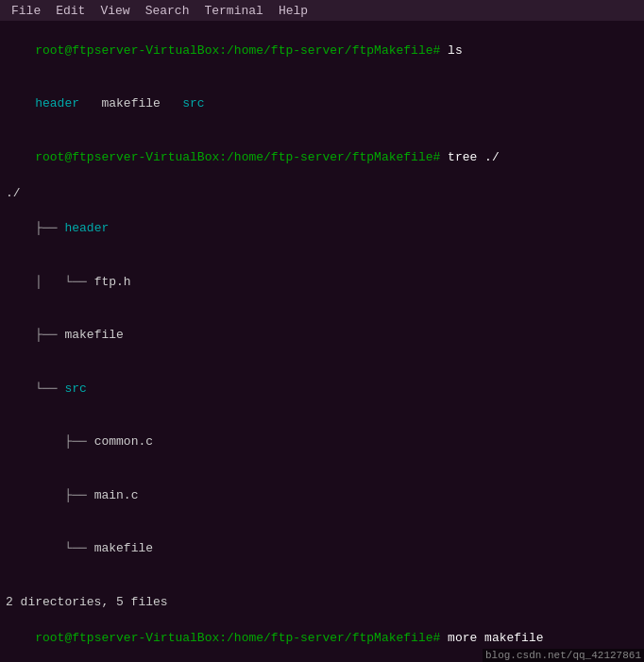  I want to click on terminal-line, so click(322, 586).